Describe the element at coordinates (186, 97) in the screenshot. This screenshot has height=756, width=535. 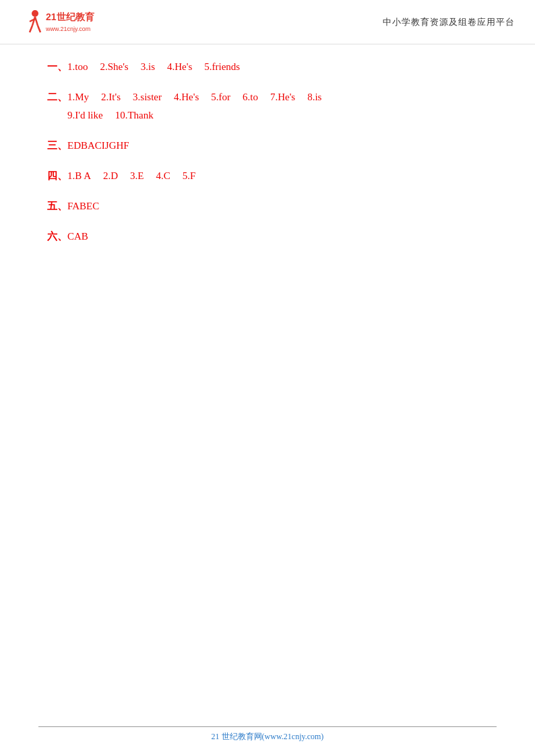
I see `s2-answer-4: 4.He's` at that location.